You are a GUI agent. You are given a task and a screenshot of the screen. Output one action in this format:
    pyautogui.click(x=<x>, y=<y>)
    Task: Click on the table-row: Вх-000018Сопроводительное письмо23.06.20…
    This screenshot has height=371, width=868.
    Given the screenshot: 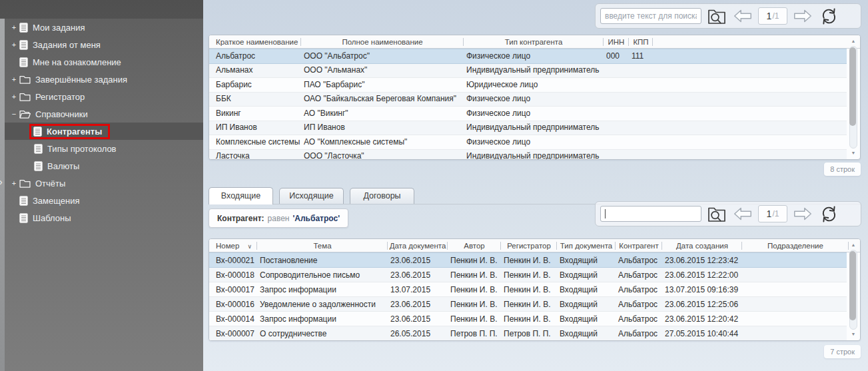 What is the action you would take?
    pyautogui.click(x=528, y=274)
    